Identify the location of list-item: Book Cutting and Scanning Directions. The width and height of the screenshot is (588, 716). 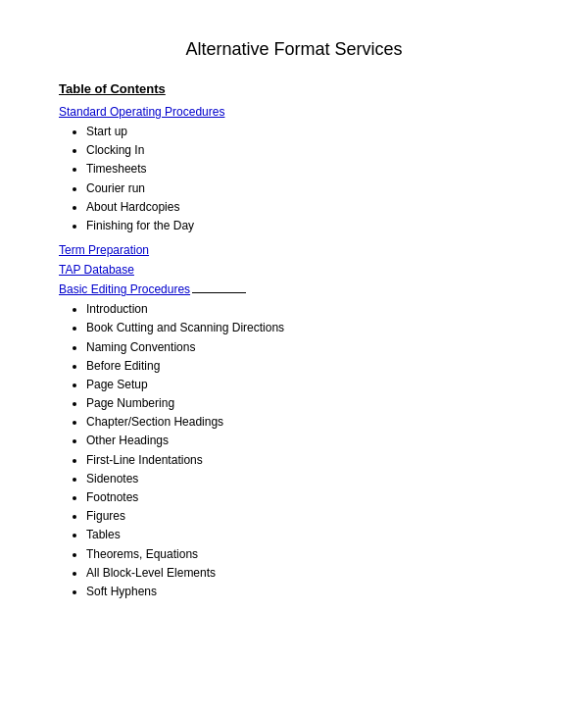
(308, 328).